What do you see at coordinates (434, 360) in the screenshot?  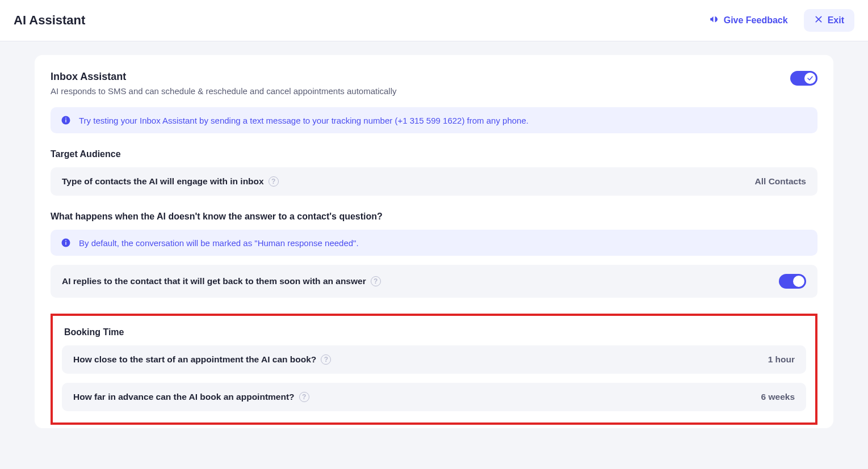 I see `booking-close-row: How close to the start of an appointment…` at bounding box center [434, 360].